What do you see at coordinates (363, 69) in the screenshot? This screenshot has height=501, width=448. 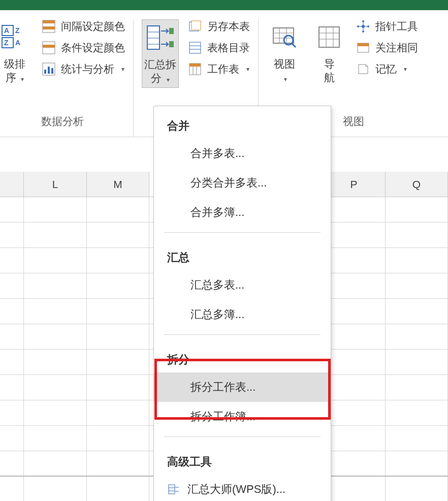 I see `memory-icon` at bounding box center [363, 69].